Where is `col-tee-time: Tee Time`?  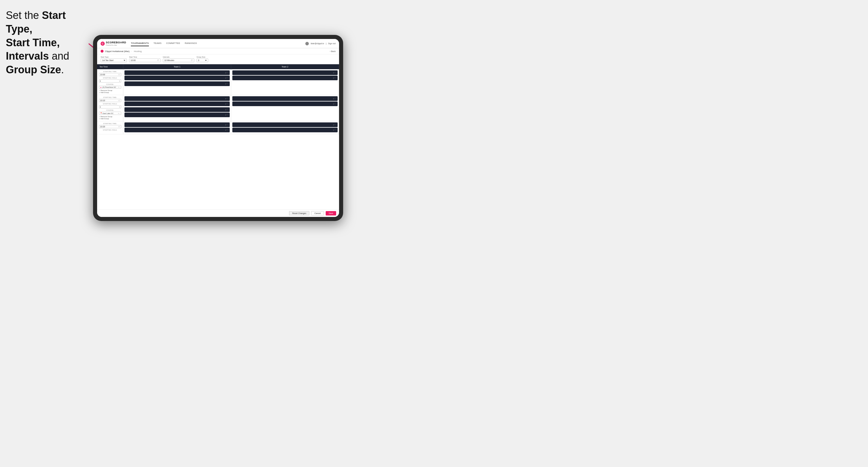
col-tee-time: Tee Time is located at coordinates (110, 67).